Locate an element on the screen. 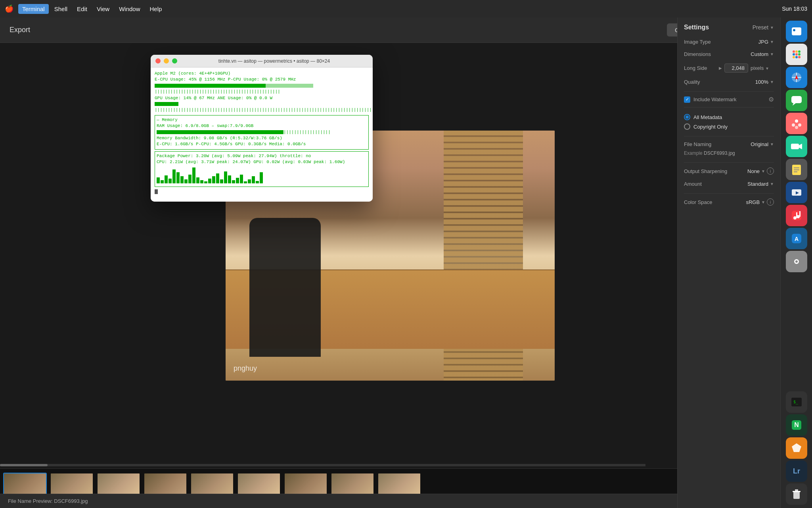 The width and height of the screenshot is (812, 508). dock-icon-settings is located at coordinates (797, 262).